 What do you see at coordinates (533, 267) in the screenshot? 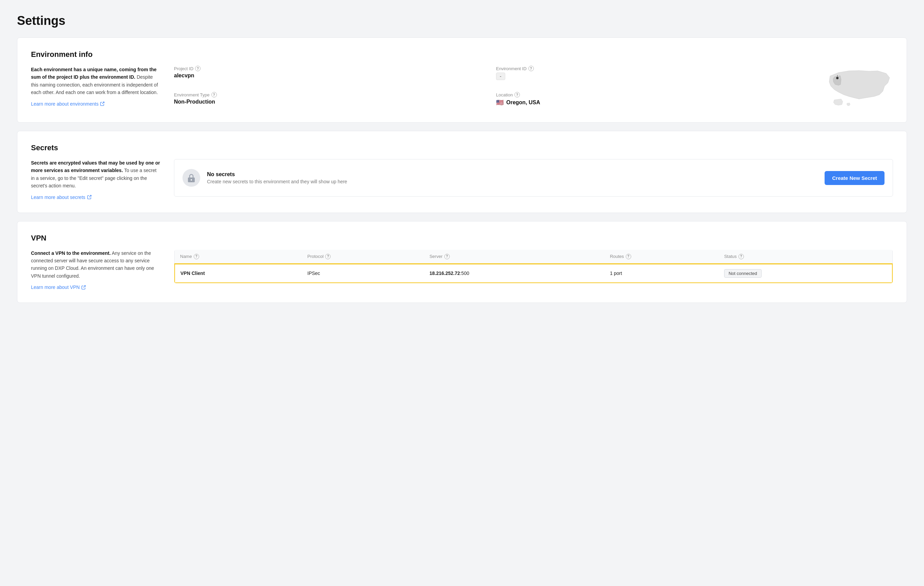
I see `vpn-table: Name ? Protocol ? Server` at bounding box center [533, 267].